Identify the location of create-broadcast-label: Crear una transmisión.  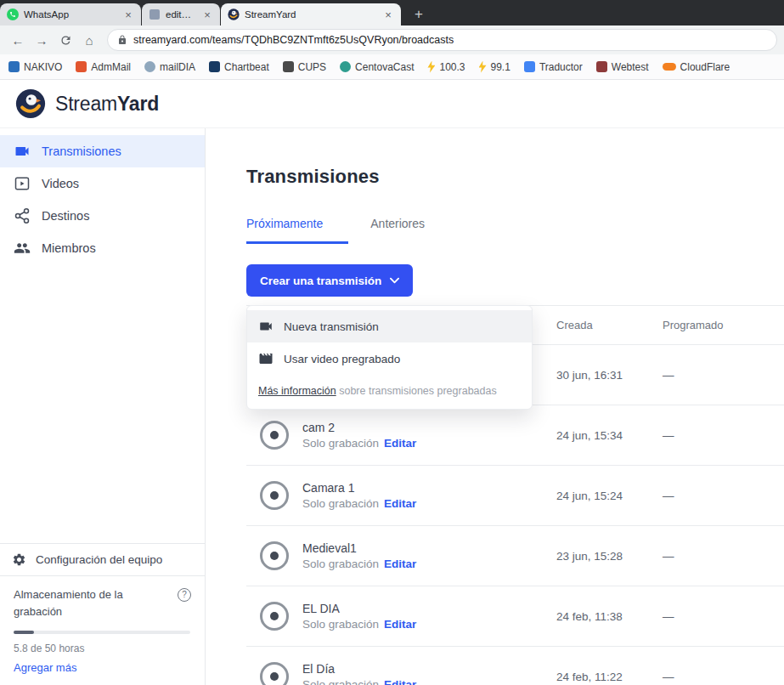
(321, 280).